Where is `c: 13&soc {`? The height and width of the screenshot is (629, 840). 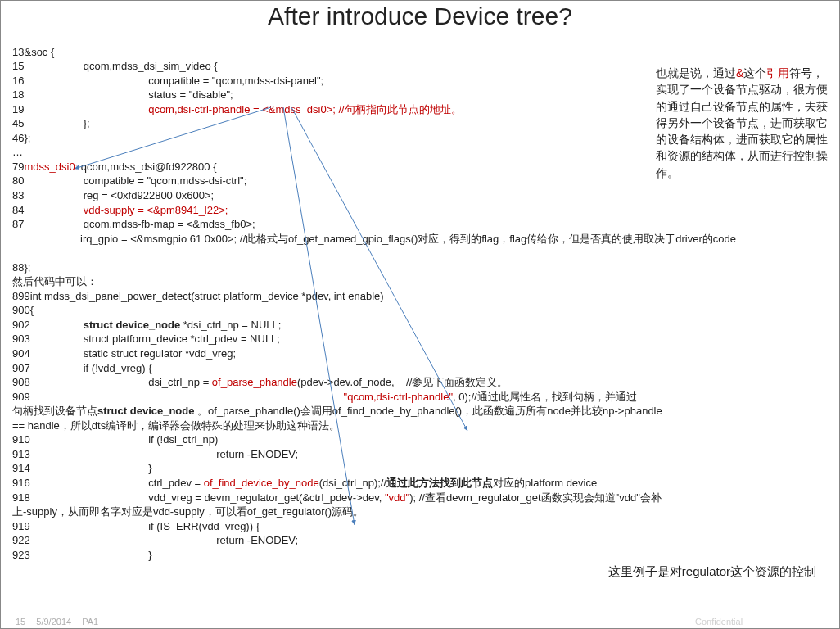
c: 13&soc { is located at coordinates (33, 52).